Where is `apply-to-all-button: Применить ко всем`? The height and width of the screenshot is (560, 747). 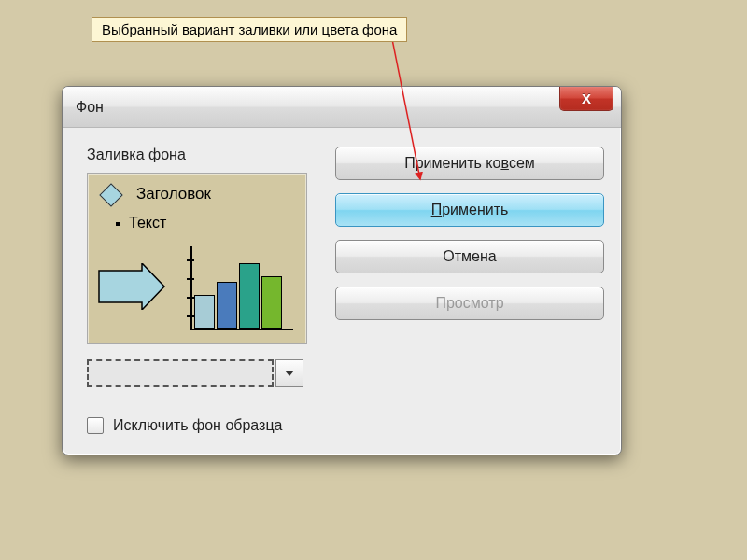 apply-to-all-button: Применить ко всем is located at coordinates (470, 163).